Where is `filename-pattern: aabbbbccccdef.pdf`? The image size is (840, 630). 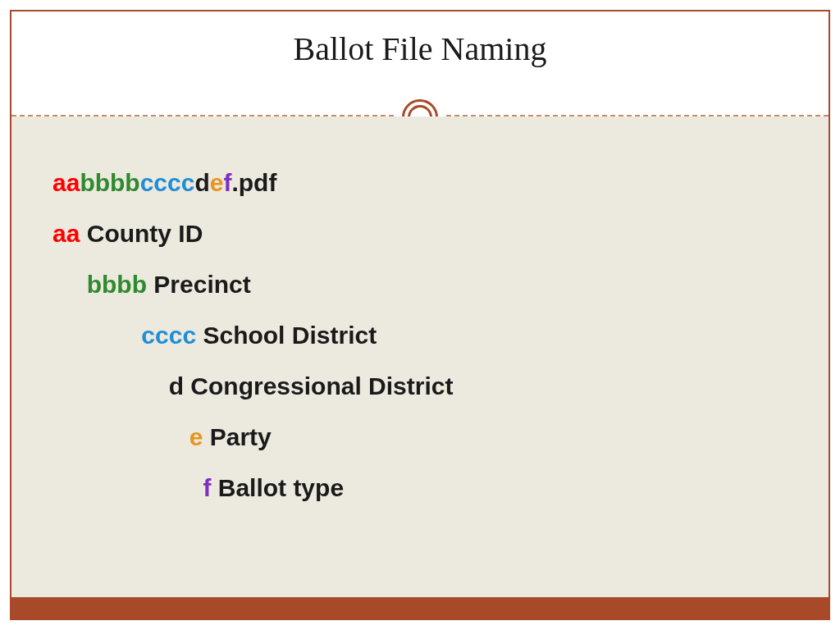
filename-pattern: aabbbbccccdef.pdf is located at coordinates (253, 183).